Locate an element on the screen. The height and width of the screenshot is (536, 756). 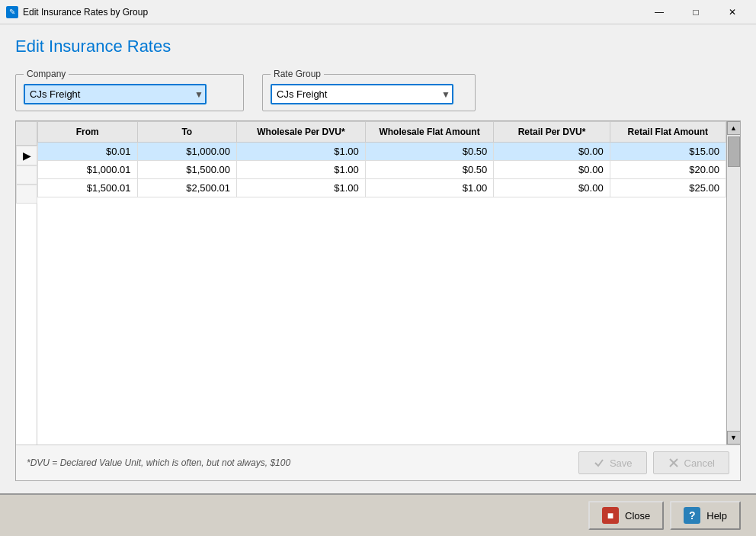
help-icon: ? is located at coordinates (692, 515).